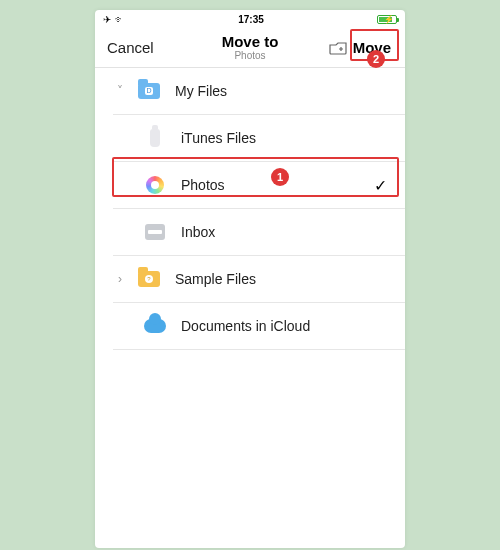  What do you see at coordinates (376, 59) in the screenshot?
I see `annotation-badge-2: 2` at bounding box center [376, 59].